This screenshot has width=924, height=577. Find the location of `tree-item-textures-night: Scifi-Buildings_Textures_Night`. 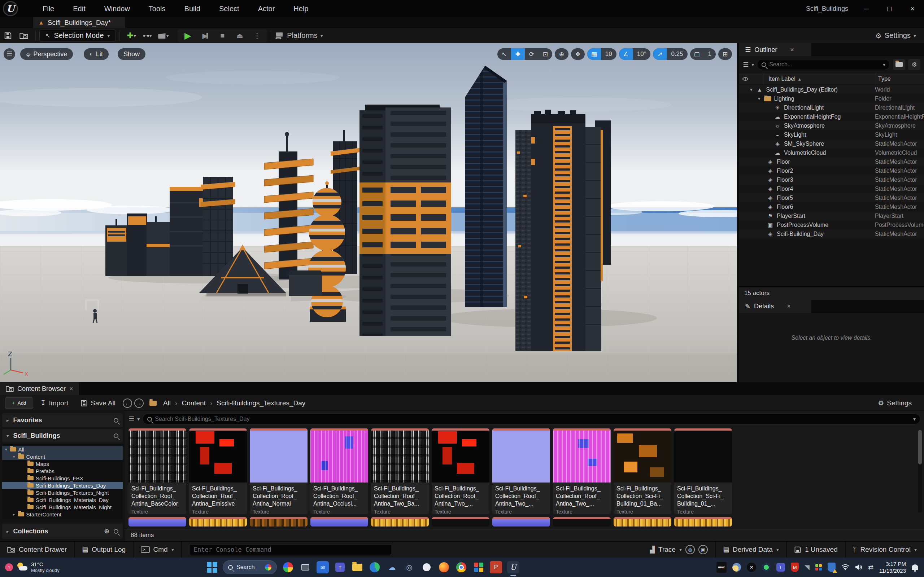

tree-item-textures-night: Scifi-Buildings_Textures_Night is located at coordinates (63, 492).